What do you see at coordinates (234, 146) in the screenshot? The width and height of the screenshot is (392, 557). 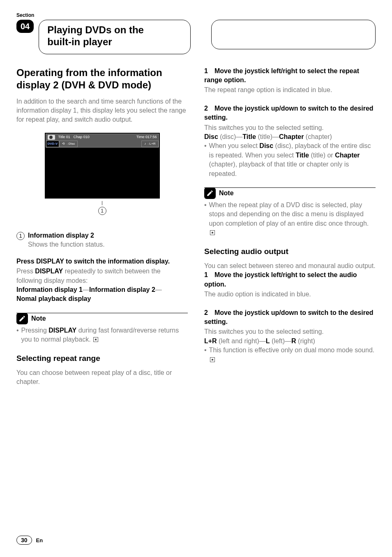 I see `b-pre: When you select` at bounding box center [234, 146].